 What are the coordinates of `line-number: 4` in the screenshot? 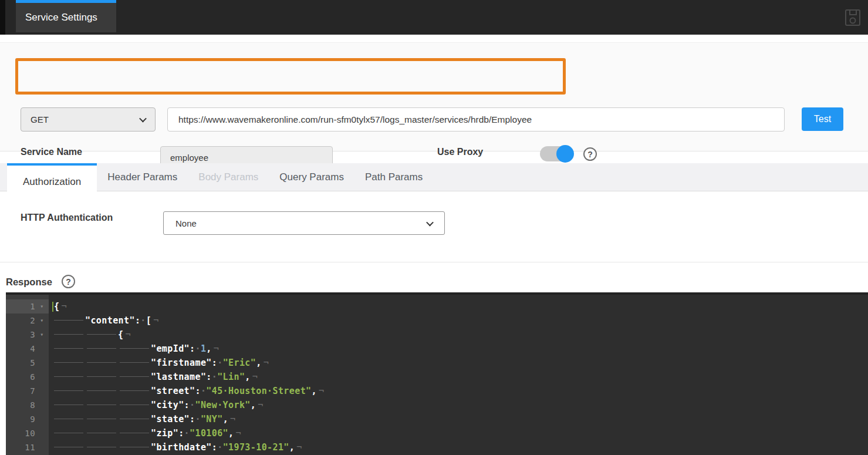 It's located at (21, 349).